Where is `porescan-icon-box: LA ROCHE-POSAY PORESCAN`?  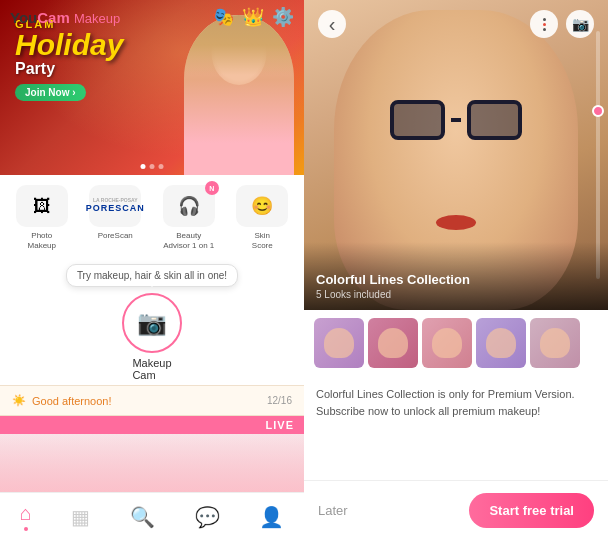
porescan-icon-box: LA ROCHE-POSAY PORESCAN is located at coordinates (115, 206).